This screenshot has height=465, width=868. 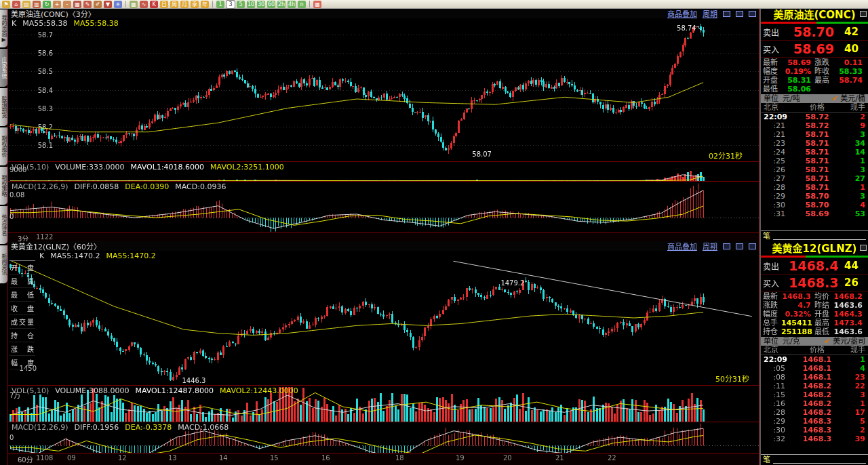 I want to click on sidebar-tab-1: 我的页面▶, so click(x=4, y=28).